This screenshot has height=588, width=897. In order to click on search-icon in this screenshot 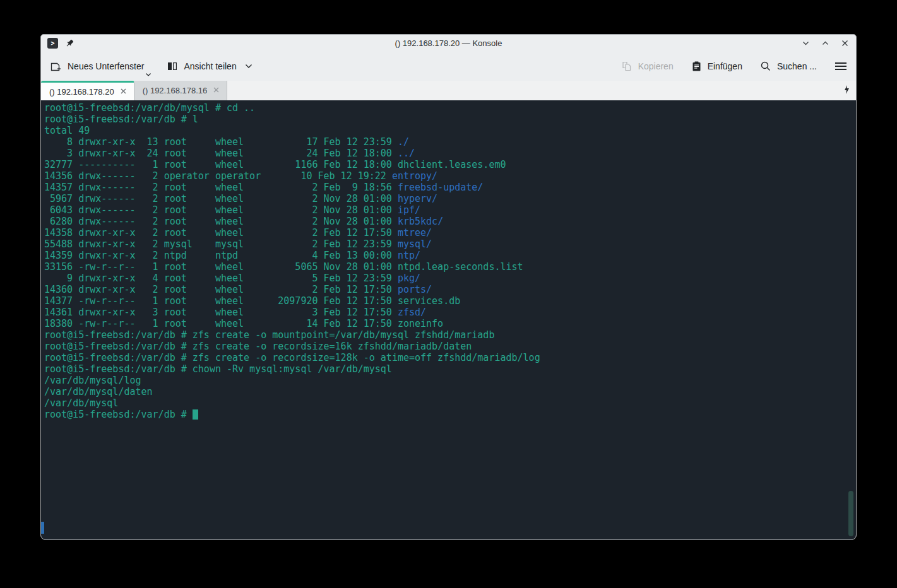, I will do `click(766, 66)`.